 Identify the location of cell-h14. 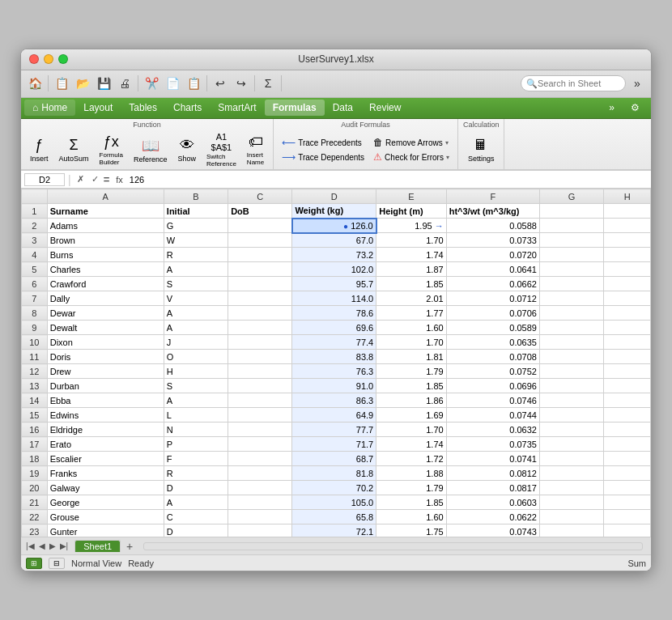
(627, 401).